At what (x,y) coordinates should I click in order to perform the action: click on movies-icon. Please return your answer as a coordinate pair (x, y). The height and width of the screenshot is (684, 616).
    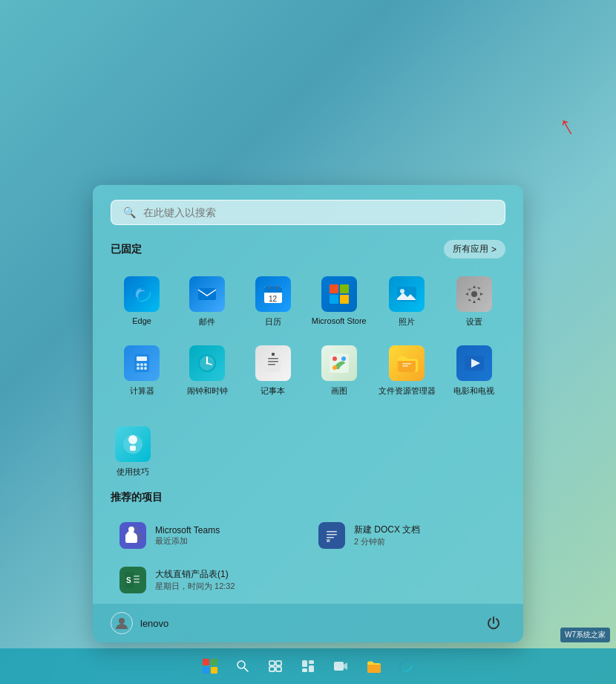
    Looking at the image, I should click on (474, 363).